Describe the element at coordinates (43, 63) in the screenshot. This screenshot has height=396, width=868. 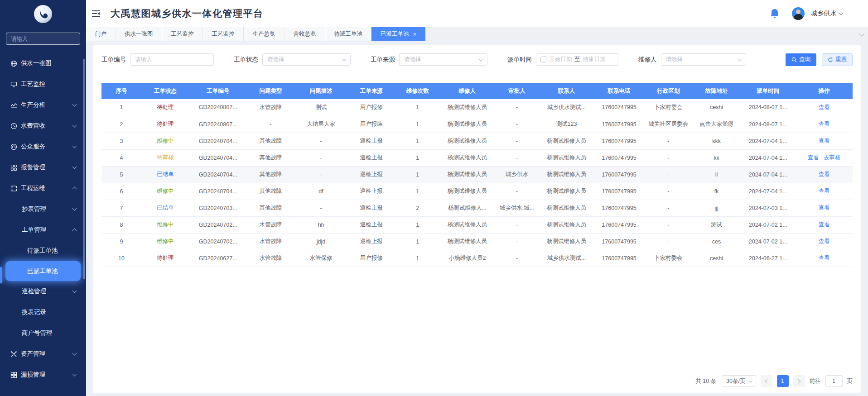
I see `sidebar-item-供水一张图: 供水一张图` at that location.